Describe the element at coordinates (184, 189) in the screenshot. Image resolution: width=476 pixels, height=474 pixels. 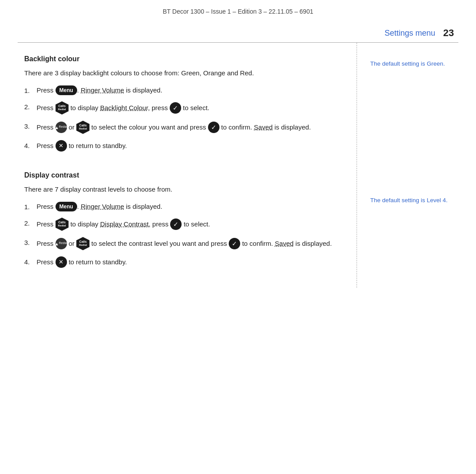
I see `contrast-description: There are 7 display contrast levels to c…` at that location.